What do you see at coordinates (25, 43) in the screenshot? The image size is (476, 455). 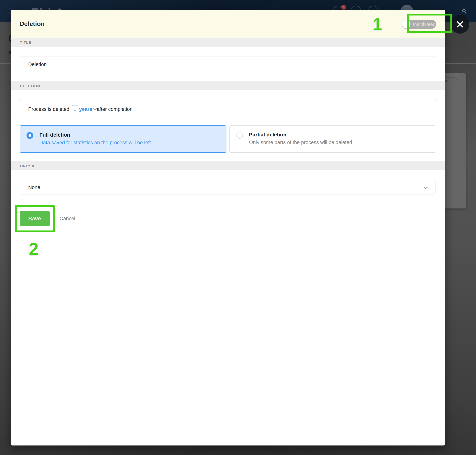 I see `section-title-label: TITLE` at bounding box center [25, 43].